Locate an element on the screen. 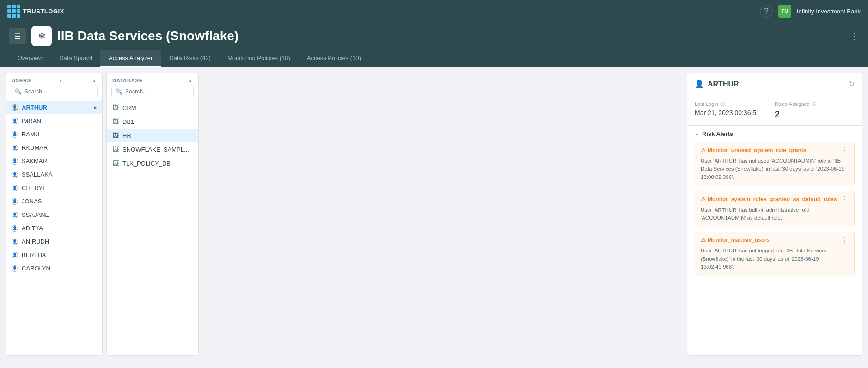  user-avatar: TU is located at coordinates (785, 11).